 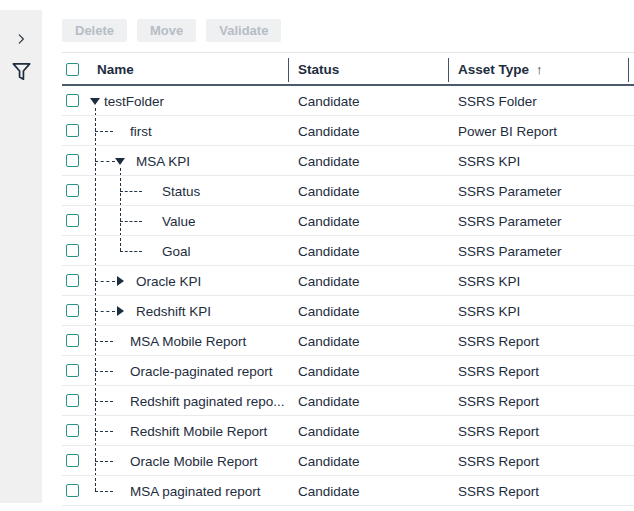 What do you see at coordinates (348, 461) in the screenshot?
I see `table-row: Oracle Mobile Report Candidate SSRS Repo…` at bounding box center [348, 461].